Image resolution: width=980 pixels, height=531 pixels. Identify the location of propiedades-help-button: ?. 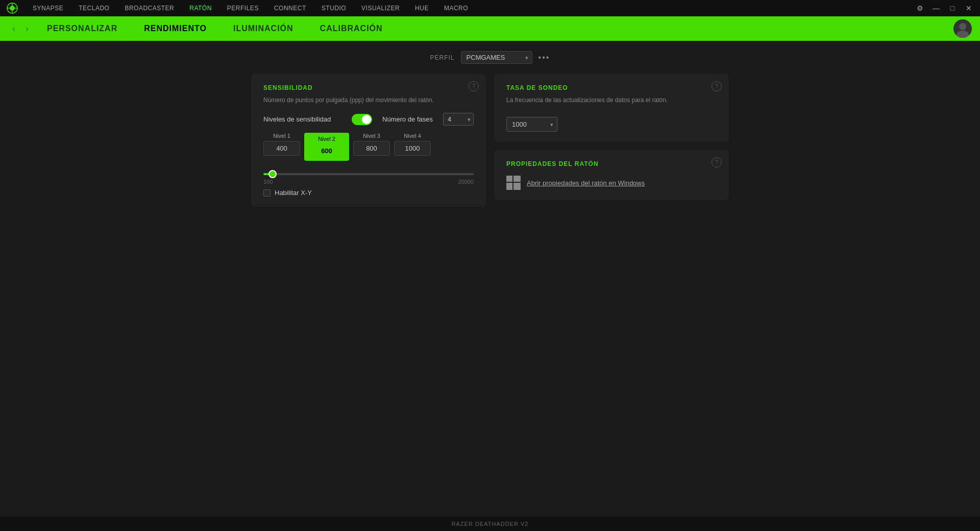
(717, 162).